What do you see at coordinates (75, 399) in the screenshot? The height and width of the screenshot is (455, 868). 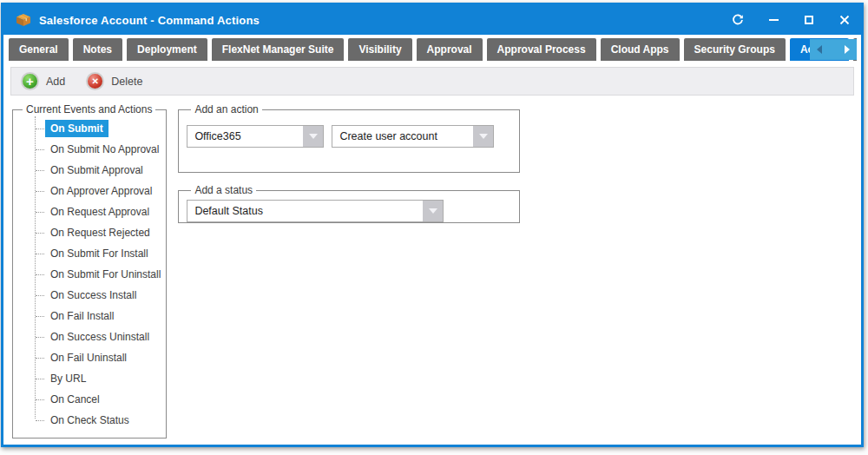 I see `tree-item-label: On Cancel` at bounding box center [75, 399].